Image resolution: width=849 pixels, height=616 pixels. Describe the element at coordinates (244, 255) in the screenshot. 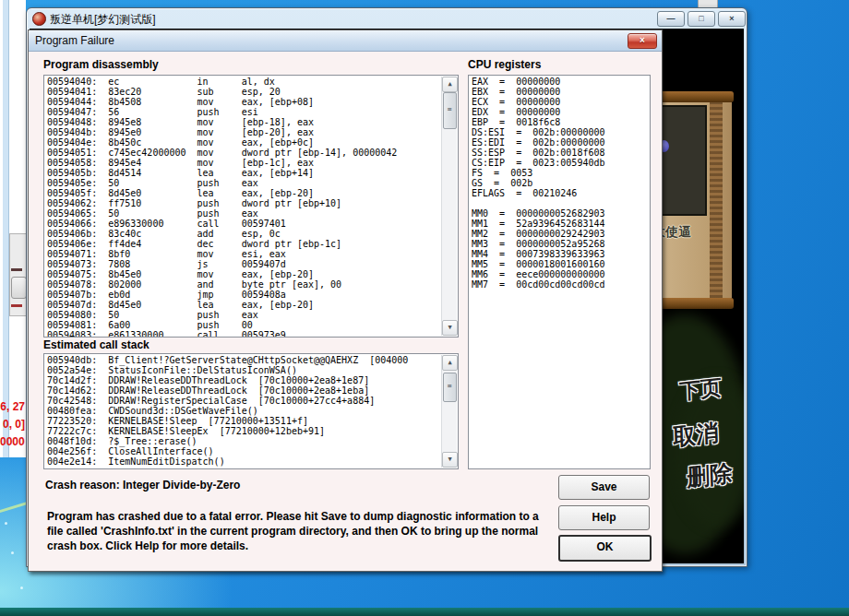

I see `disassembly-line: 00594071: 8bf0 mov esi, eax` at that location.